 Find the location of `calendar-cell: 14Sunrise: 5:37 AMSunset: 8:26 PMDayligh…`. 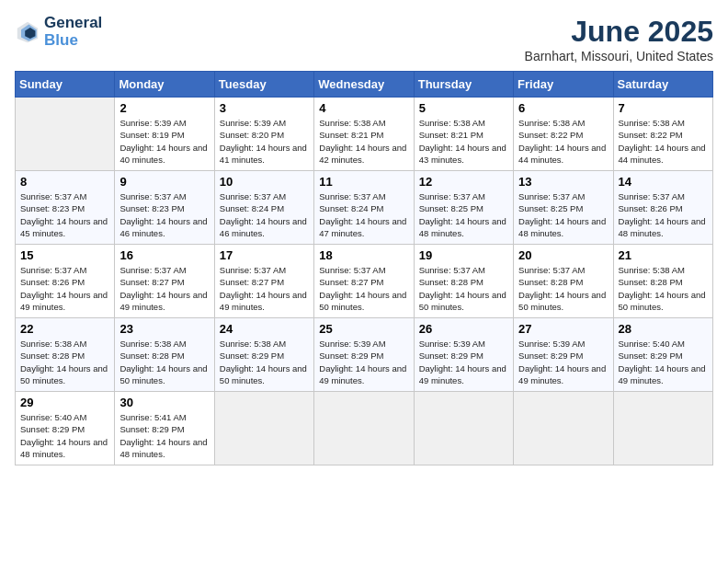

calendar-cell: 14Sunrise: 5:37 AMSunset: 8:26 PMDayligh… is located at coordinates (663, 208).